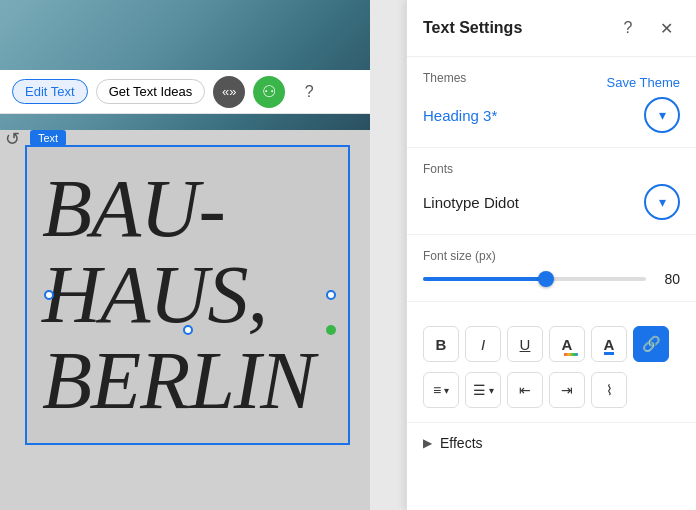 This screenshot has height=510, width=696. I want to click on resize-handle-bottom, so click(188, 330).